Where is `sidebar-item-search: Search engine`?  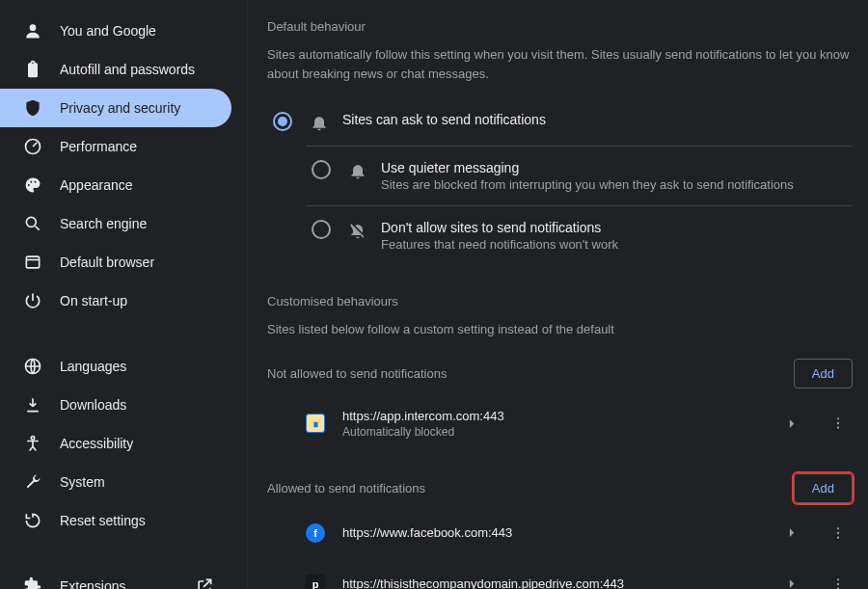
sidebar-item-search: Search engine is located at coordinates (116, 224).